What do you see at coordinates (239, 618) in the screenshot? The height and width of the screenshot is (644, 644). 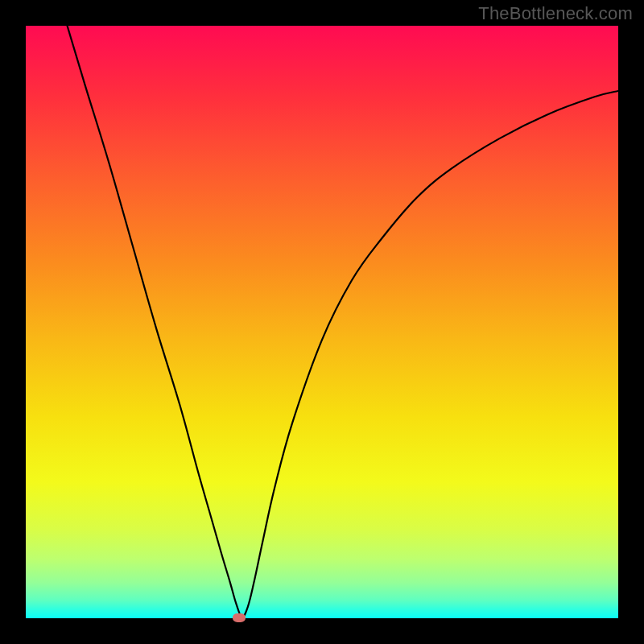 I see `minimum-marker` at bounding box center [239, 618].